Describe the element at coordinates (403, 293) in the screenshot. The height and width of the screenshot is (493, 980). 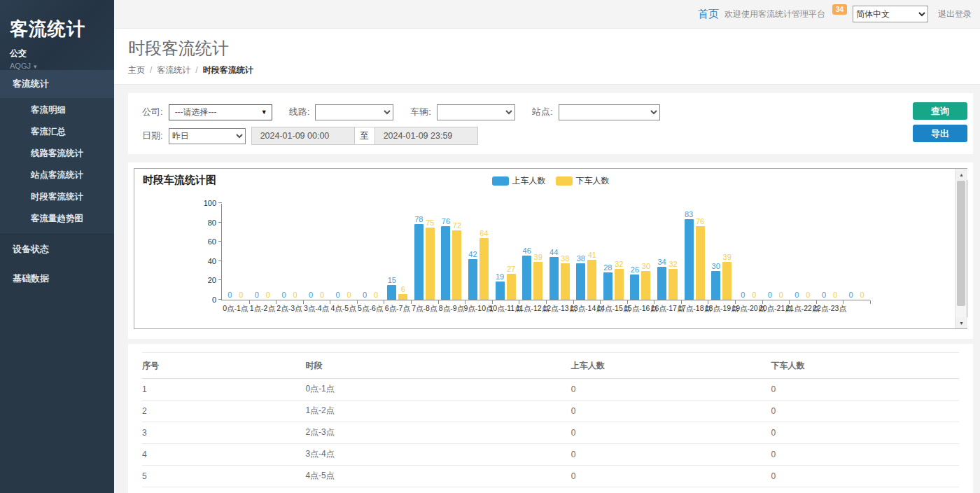
I see `bar-group-alighting: 6` at that location.